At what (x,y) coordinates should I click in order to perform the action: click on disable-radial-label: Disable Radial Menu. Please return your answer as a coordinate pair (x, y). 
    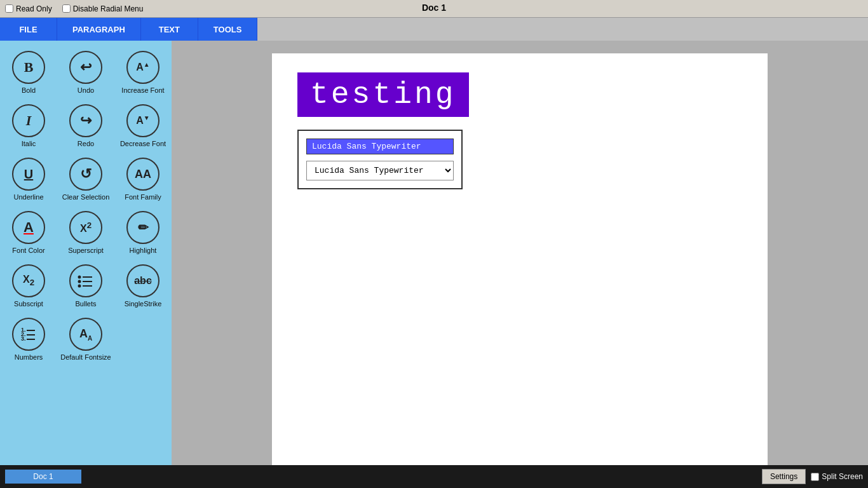
    Looking at the image, I should click on (103, 9).